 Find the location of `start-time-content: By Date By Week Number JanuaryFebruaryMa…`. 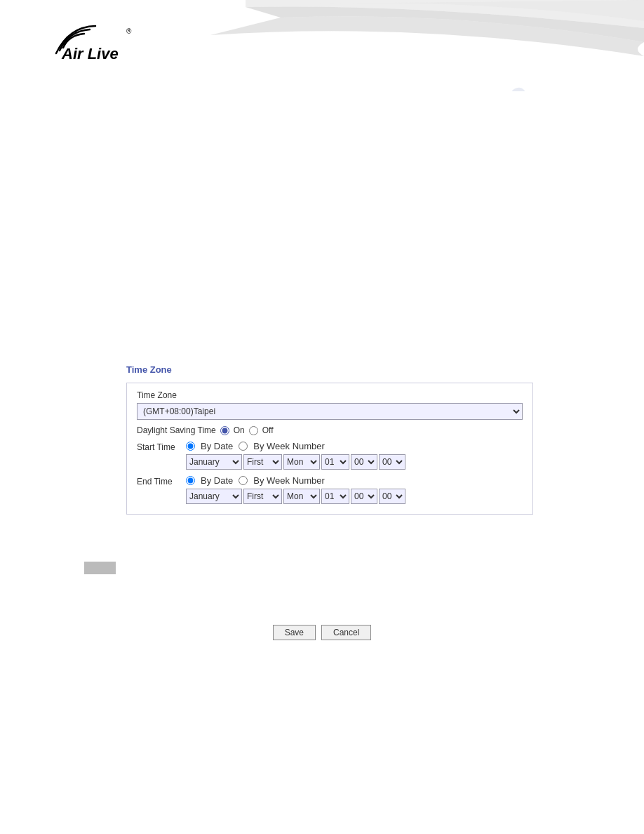

start-time-content: By Date By Week Number JanuaryFebruaryMa… is located at coordinates (296, 455).